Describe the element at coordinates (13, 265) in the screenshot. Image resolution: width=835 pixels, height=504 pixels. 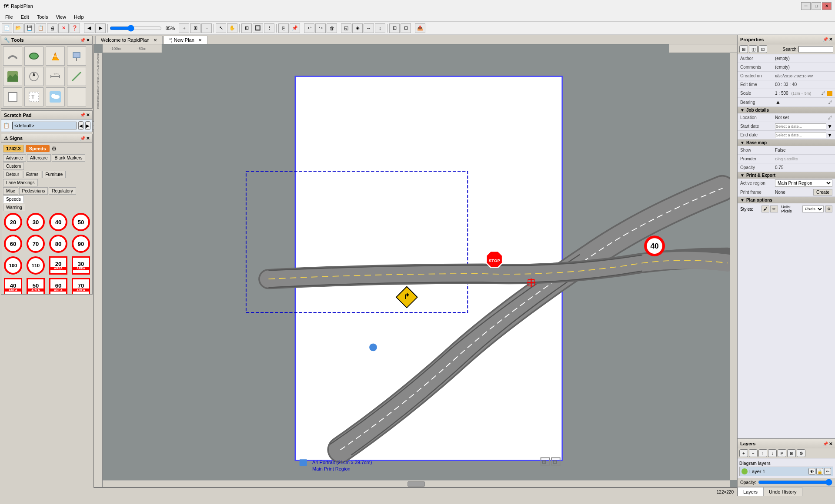
I see `sign-100: 100` at that location.